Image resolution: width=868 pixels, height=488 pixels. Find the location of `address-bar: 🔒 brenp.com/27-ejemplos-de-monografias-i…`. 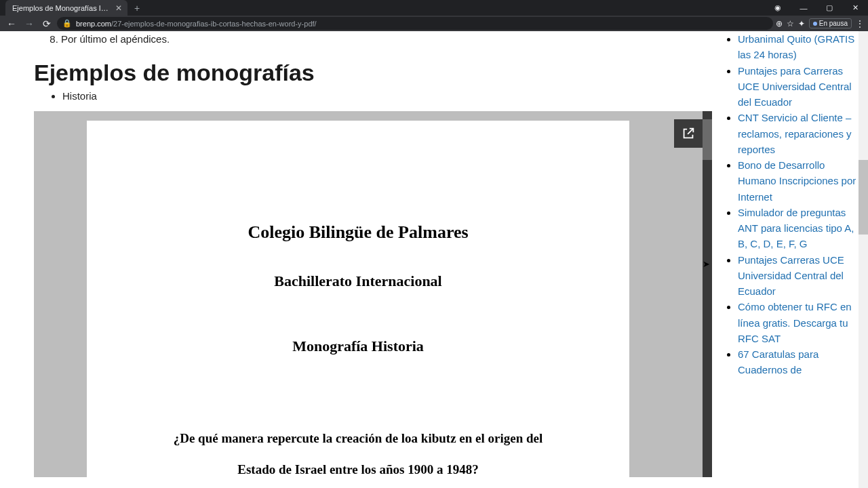

address-bar: 🔒 brenp.com/27-ejemplos-de-monografias-i… is located at coordinates (415, 23).